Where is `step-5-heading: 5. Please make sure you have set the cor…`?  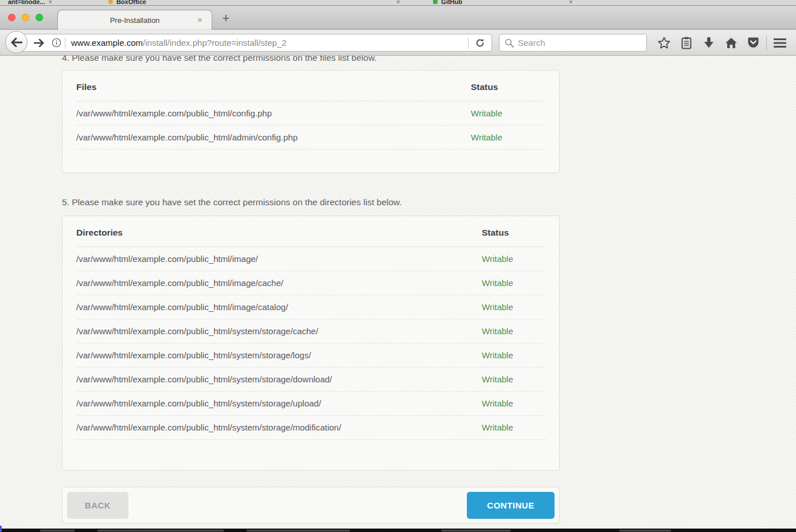 step-5-heading: 5. Please make sure you have set the cor… is located at coordinates (311, 202).